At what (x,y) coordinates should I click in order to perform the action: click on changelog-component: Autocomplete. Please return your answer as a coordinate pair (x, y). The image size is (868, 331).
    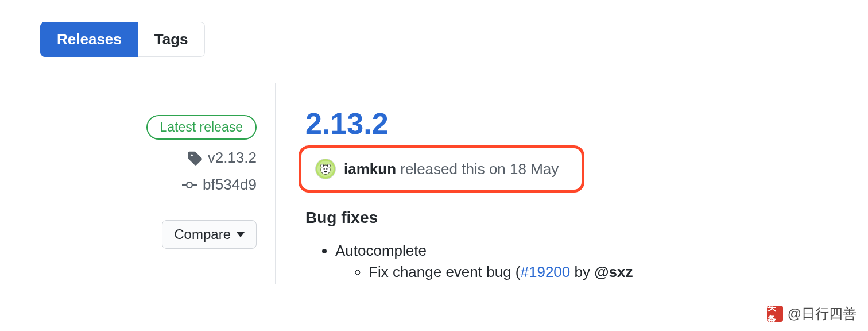
    Looking at the image, I should click on (381, 251).